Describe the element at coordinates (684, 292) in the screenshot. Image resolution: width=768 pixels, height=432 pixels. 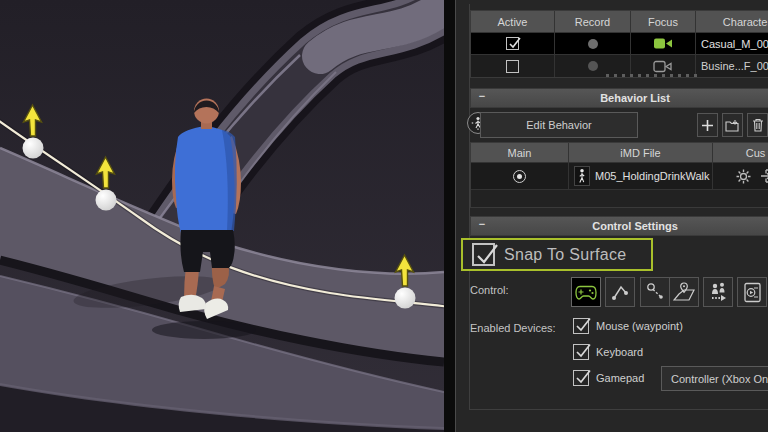
I see `map-pin-icon` at that location.